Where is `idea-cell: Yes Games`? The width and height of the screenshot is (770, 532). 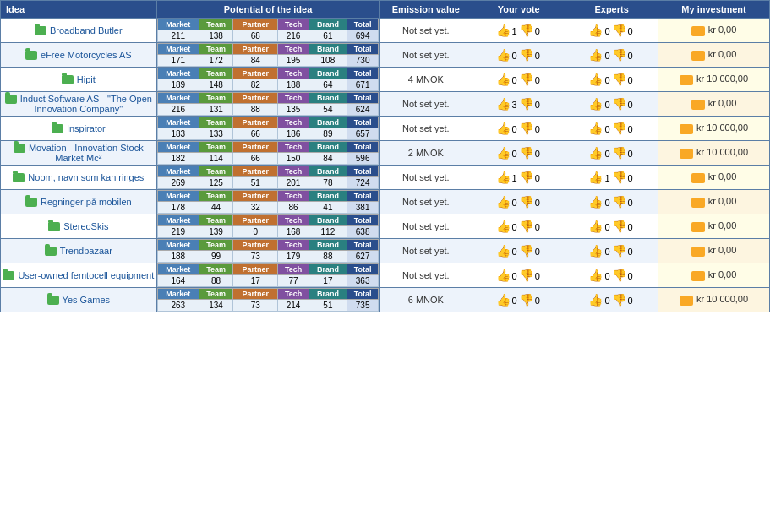
idea-cell: Yes Games is located at coordinates (79, 301).